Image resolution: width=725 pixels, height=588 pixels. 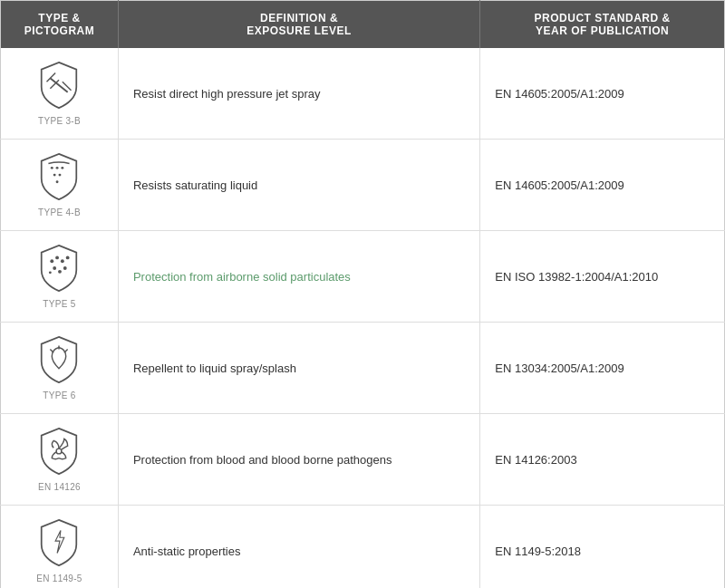 What do you see at coordinates (603, 368) in the screenshot?
I see `standard-cell: EN 13034:2005/A1:2009` at bounding box center [603, 368].